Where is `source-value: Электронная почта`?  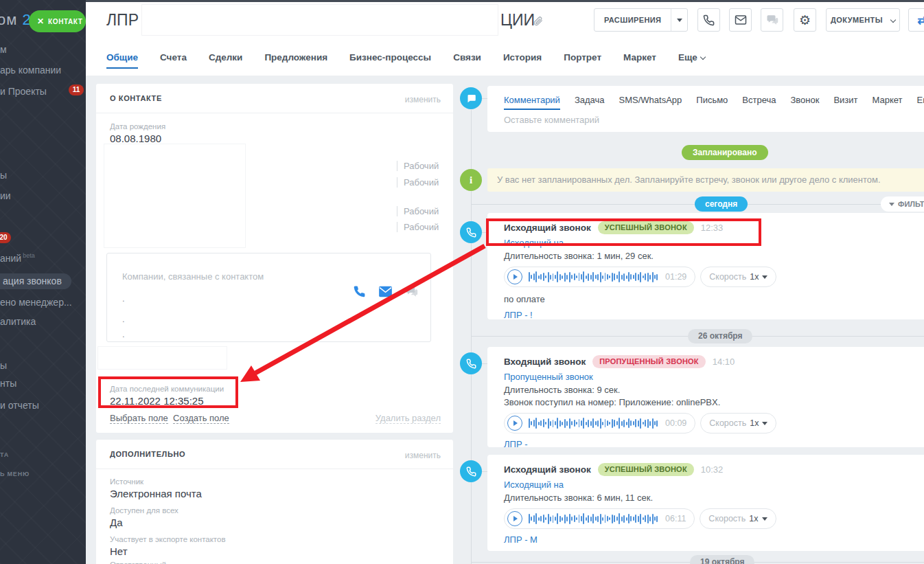 source-value: Электронная почта is located at coordinates (156, 493).